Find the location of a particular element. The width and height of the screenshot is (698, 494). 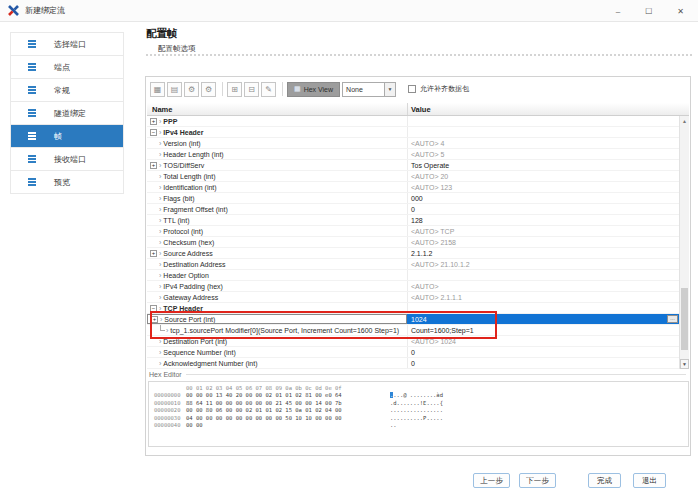

hex-row: 0000004000 00.. is located at coordinates (421, 426).